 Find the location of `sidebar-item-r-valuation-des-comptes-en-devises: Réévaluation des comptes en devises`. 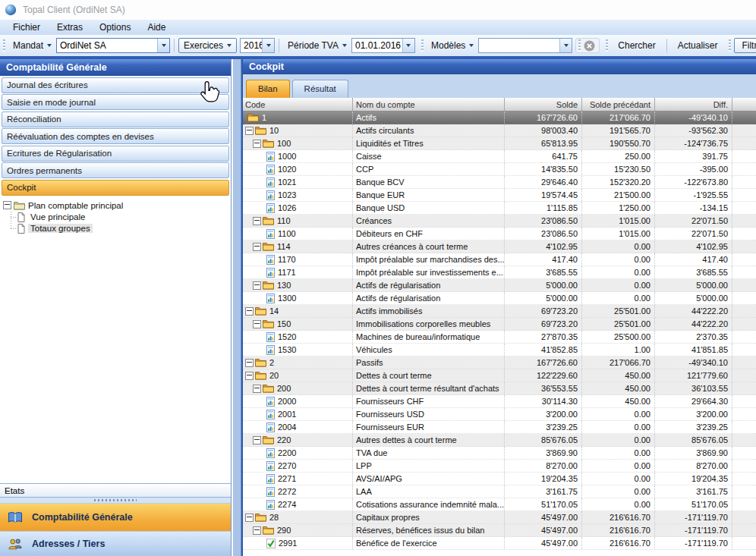

sidebar-item-r-valuation-des-comptes-en-devises: Réévaluation des comptes en devises is located at coordinates (115, 137).